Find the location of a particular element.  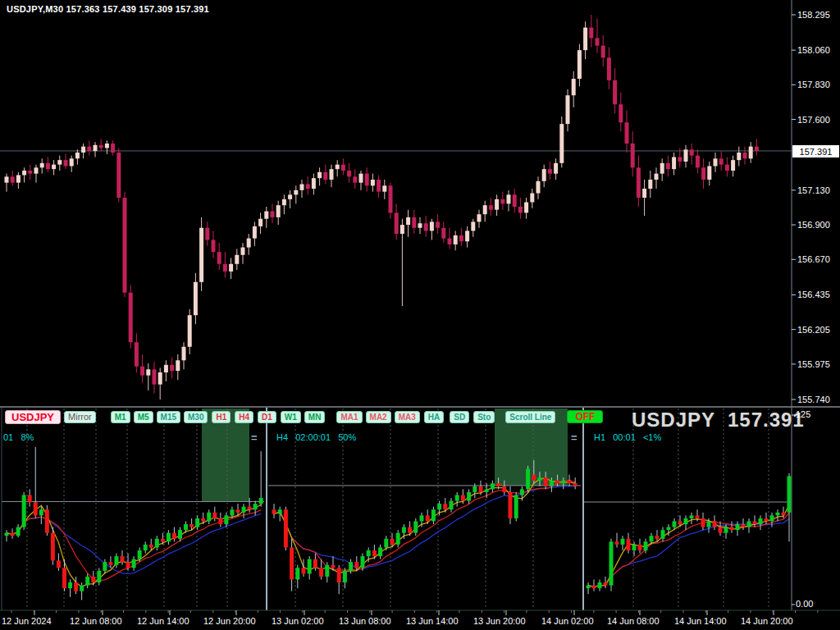

time-tick-label: 12 Jun 14:00 is located at coordinates (163, 621).